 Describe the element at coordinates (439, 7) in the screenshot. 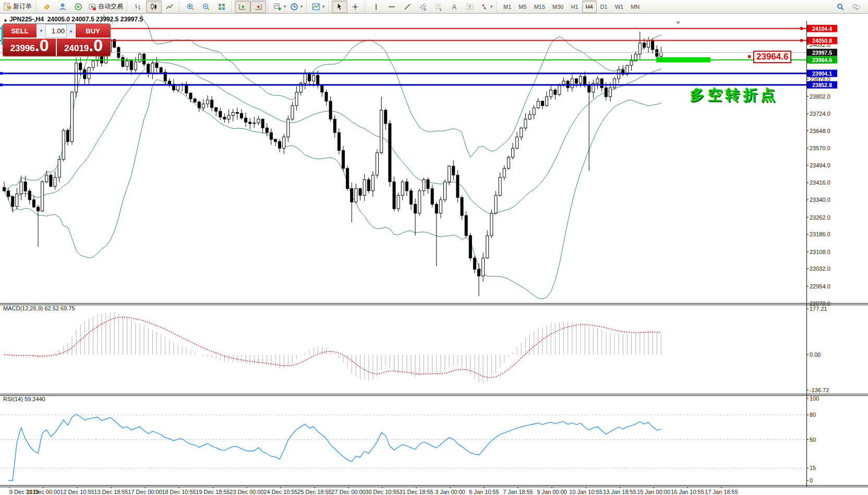

I see `fibonacci-button: F` at that location.